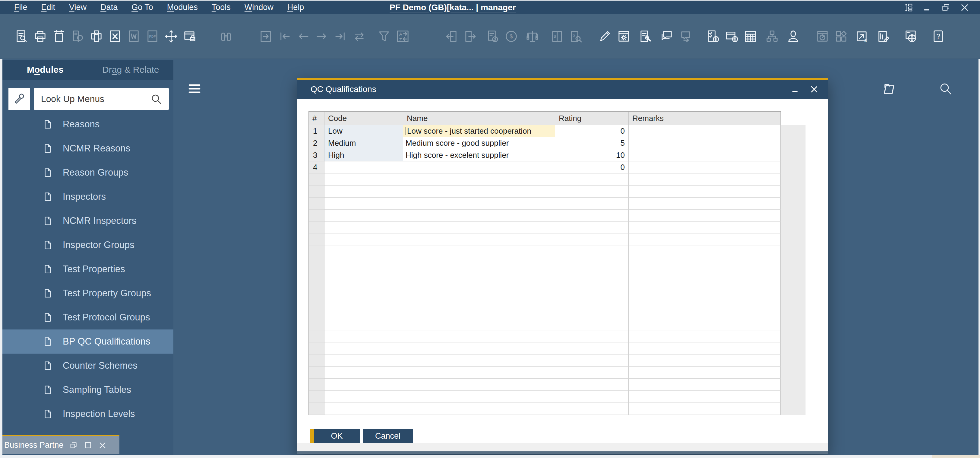  What do you see at coordinates (88, 245) in the screenshot?
I see `sidebar-item-inspector-groups: Inspector Groups` at bounding box center [88, 245].